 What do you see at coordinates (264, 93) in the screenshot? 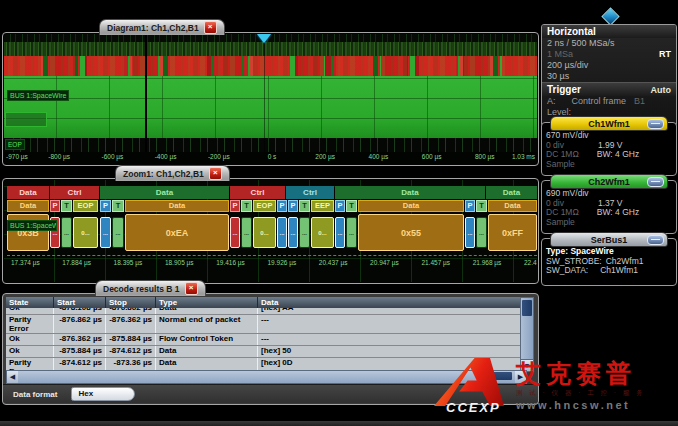
I see `trigger-position-line` at bounding box center [264, 93].